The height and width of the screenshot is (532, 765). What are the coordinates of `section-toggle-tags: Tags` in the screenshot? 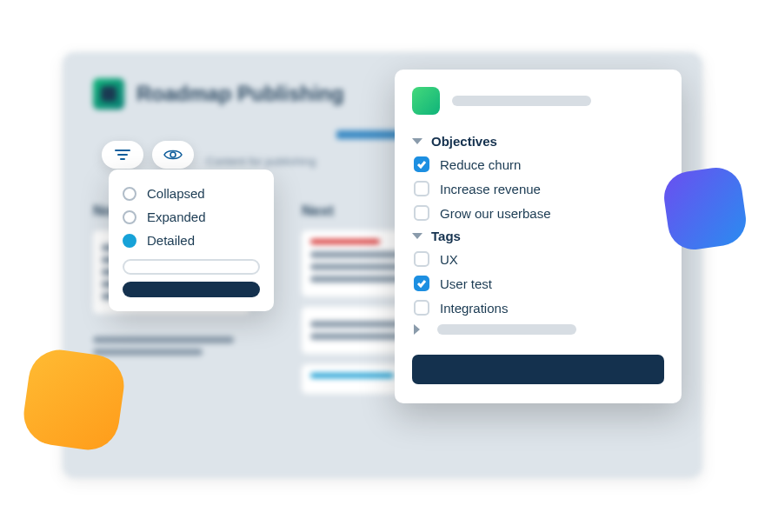 It's located at (538, 236).